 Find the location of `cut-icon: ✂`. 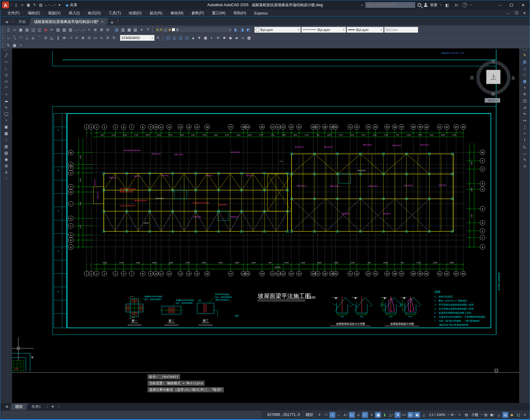

cut-icon: ✂ is located at coordinates (52, 30).